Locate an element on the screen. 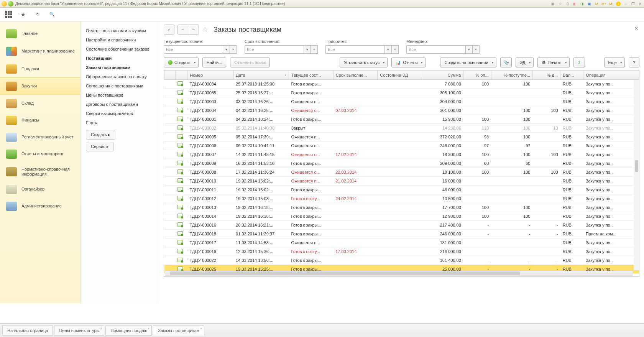  section-link-7: Цены поставщиков is located at coordinates (120, 95).